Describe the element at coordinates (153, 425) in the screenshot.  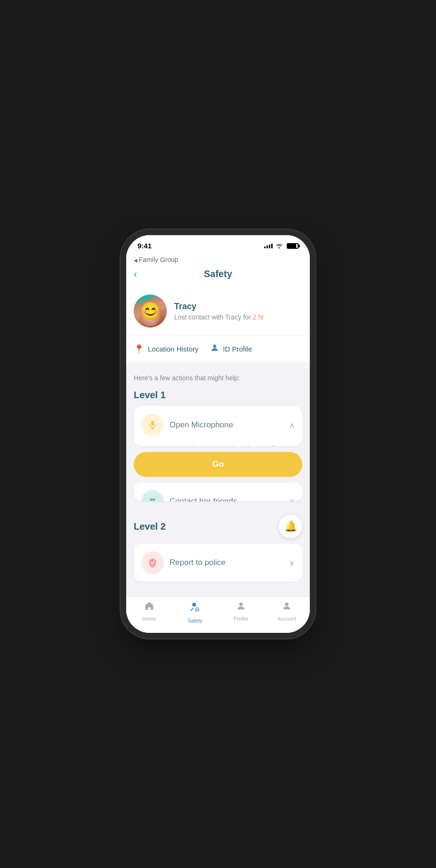
I see `microphone-icon-wrap` at that location.